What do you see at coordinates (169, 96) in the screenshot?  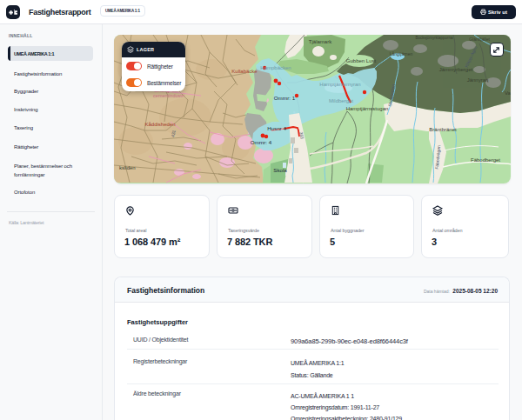 I see `svg-text: cementindustri` at bounding box center [169, 96].